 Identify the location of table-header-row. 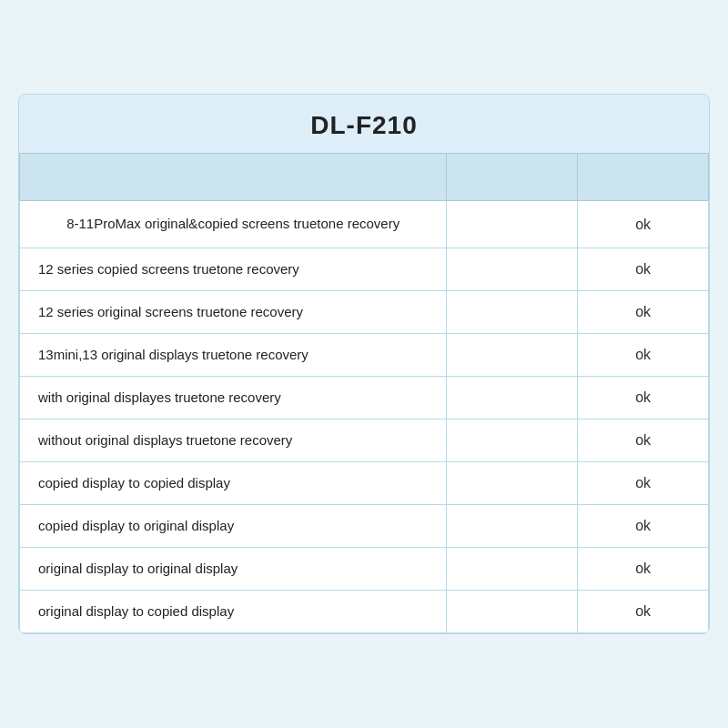
(364, 177).